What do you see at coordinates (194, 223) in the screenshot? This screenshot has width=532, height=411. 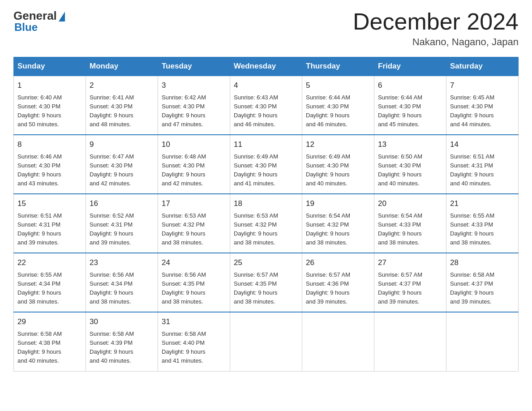 I see `calendar-cell: 17Sunrise: 6:53 AMSunset: 4:32 PMDayligh…` at bounding box center [194, 223].